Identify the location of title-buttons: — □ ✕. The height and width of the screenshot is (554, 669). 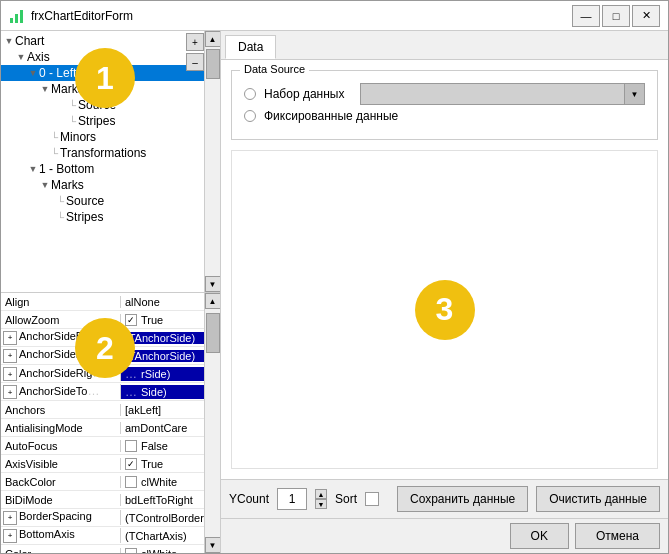
(616, 16).